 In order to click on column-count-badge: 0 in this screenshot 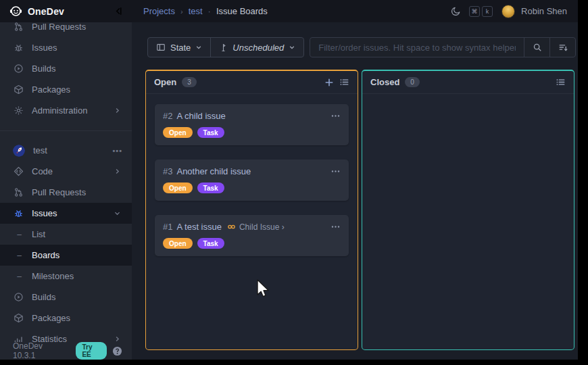, I will do `click(412, 82)`.